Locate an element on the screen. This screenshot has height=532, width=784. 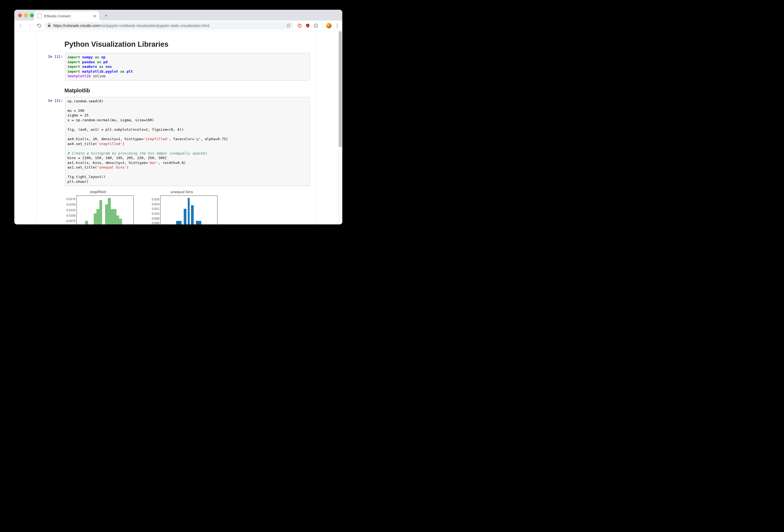
tab-title: RStudio Connect is located at coordinates (57, 16).